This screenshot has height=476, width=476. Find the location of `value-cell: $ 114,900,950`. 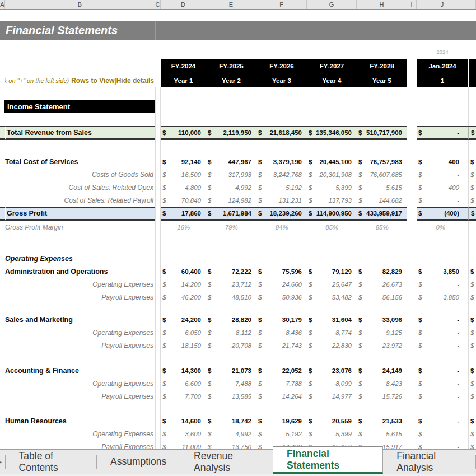

value-cell: $ 114,900,950 is located at coordinates (332, 214).